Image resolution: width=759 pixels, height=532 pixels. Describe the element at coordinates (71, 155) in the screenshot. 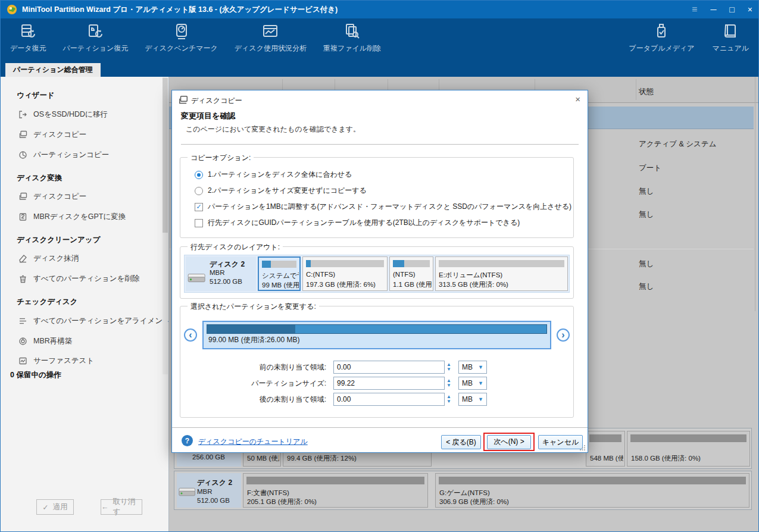

I see `sidebar-item-label: パーティションコピー` at that location.